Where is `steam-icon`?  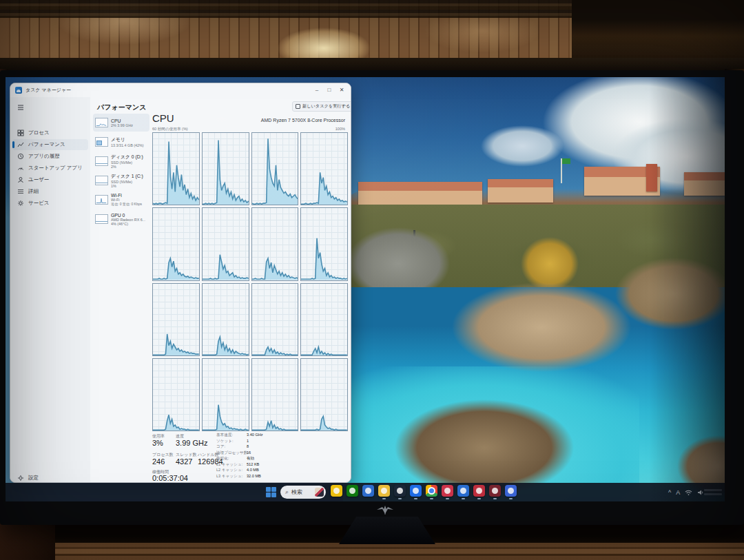 steam-icon is located at coordinates (400, 490).